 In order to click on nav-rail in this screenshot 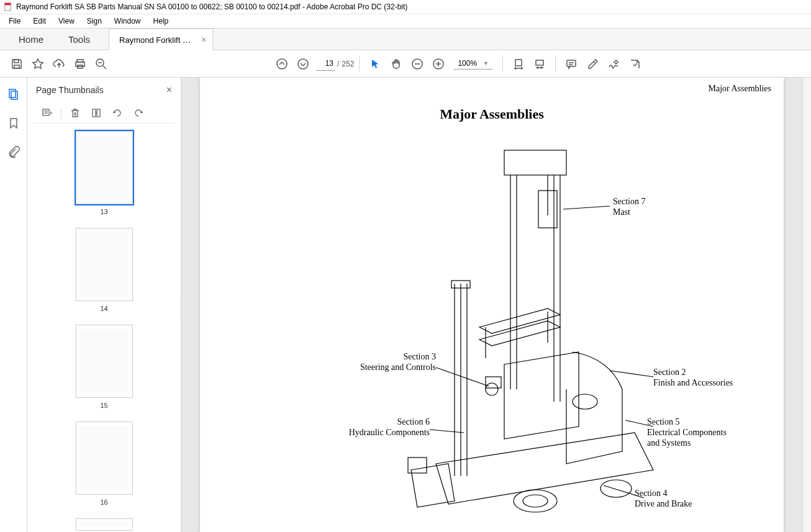, I will do `click(14, 305)`.